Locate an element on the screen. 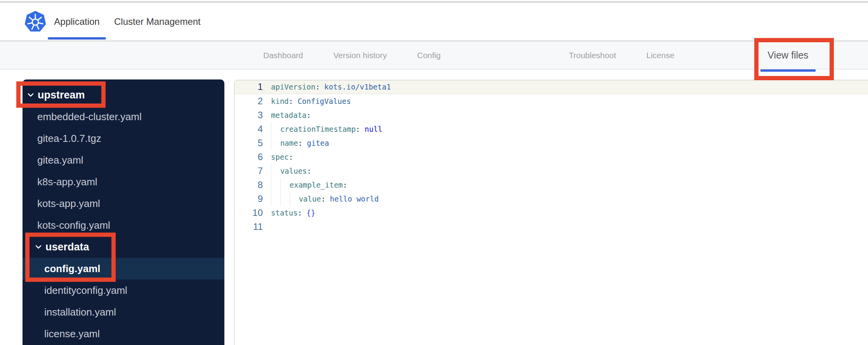 The width and height of the screenshot is (868, 345). code-token: hello world is located at coordinates (354, 199).